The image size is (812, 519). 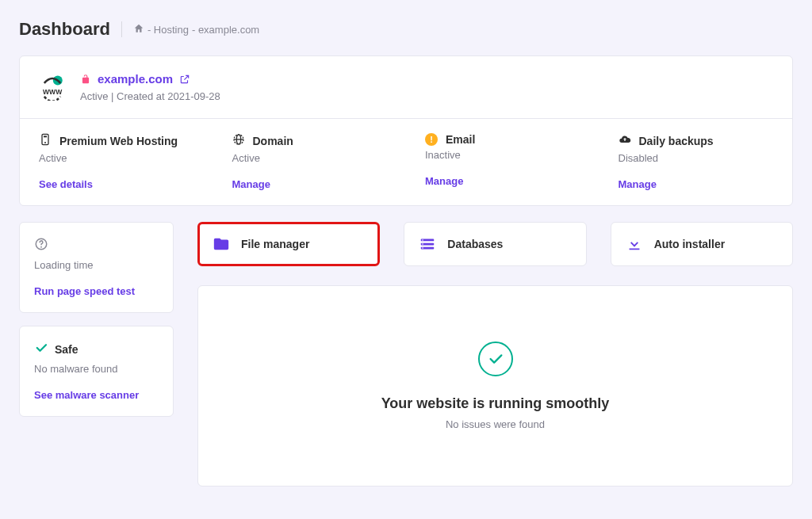 What do you see at coordinates (289, 244) in the screenshot?
I see `file-manager-button: File manager` at bounding box center [289, 244].